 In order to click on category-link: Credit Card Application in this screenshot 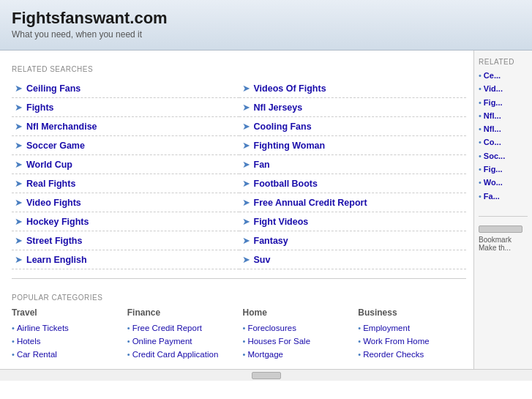, I will do `click(176, 354)`.